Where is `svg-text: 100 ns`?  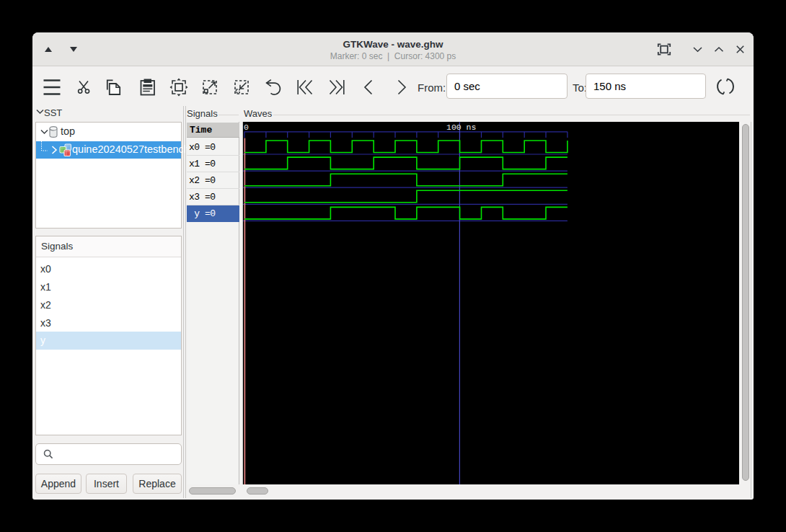 svg-text: 100 ns is located at coordinates (462, 127).